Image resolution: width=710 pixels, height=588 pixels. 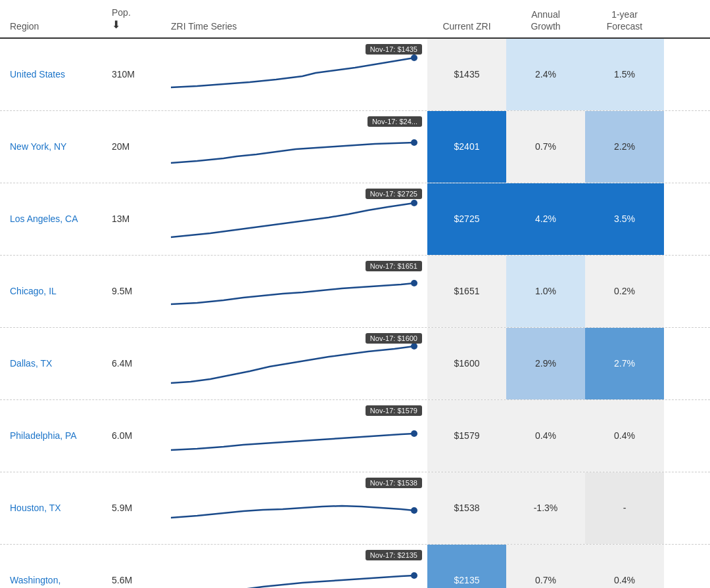 What do you see at coordinates (394, 49) in the screenshot?
I see `chart-tooltip: Nov-17: $1435` at bounding box center [394, 49].